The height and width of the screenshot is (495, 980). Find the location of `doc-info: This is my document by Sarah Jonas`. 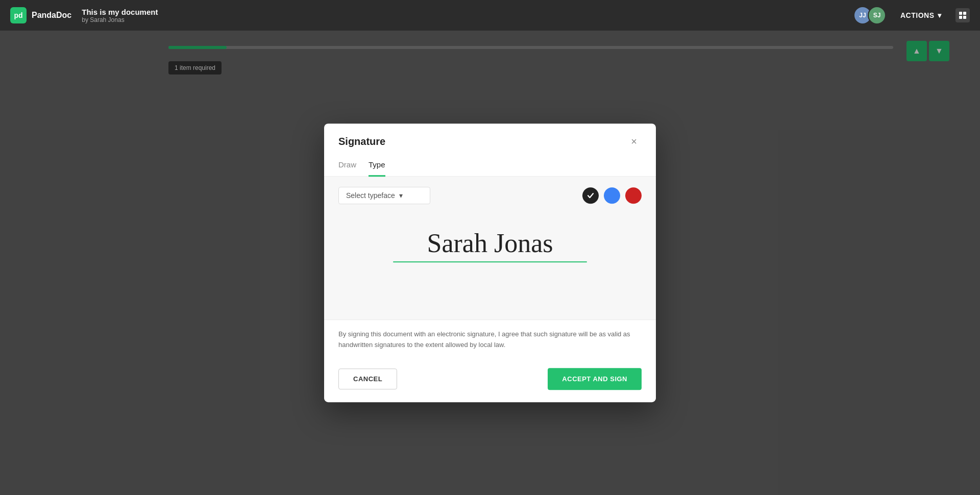

doc-info: This is my document by Sarah Jonas is located at coordinates (119, 15).